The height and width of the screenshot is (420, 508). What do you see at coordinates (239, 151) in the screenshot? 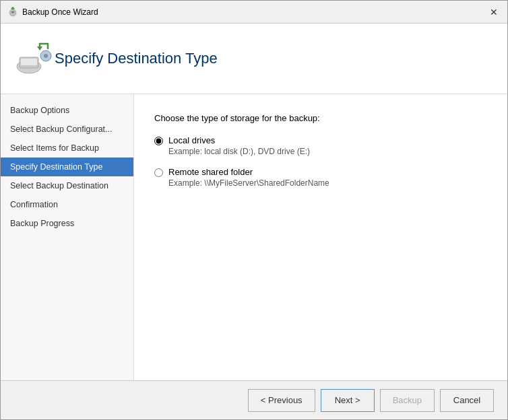
I see `option-local-drives-example: Example: local disk (D:), DVD drive (E:)` at bounding box center [239, 151].